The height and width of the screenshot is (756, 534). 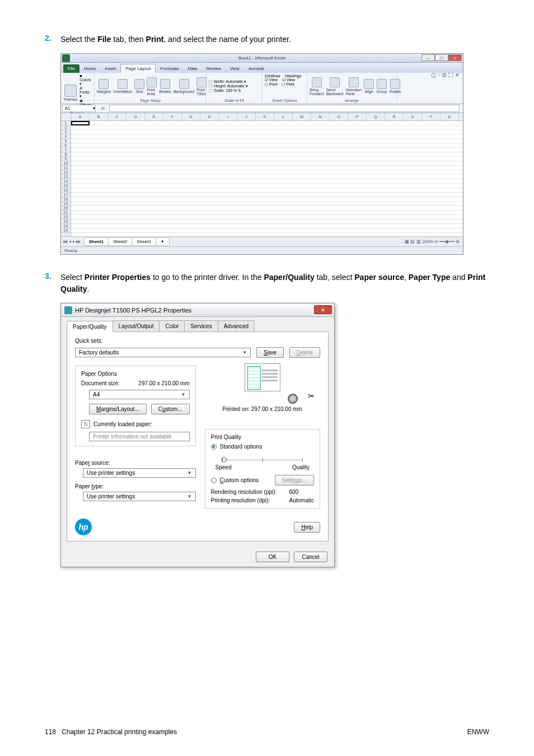 I want to click on tab-page-layout: Page Layout, so click(x=138, y=68).